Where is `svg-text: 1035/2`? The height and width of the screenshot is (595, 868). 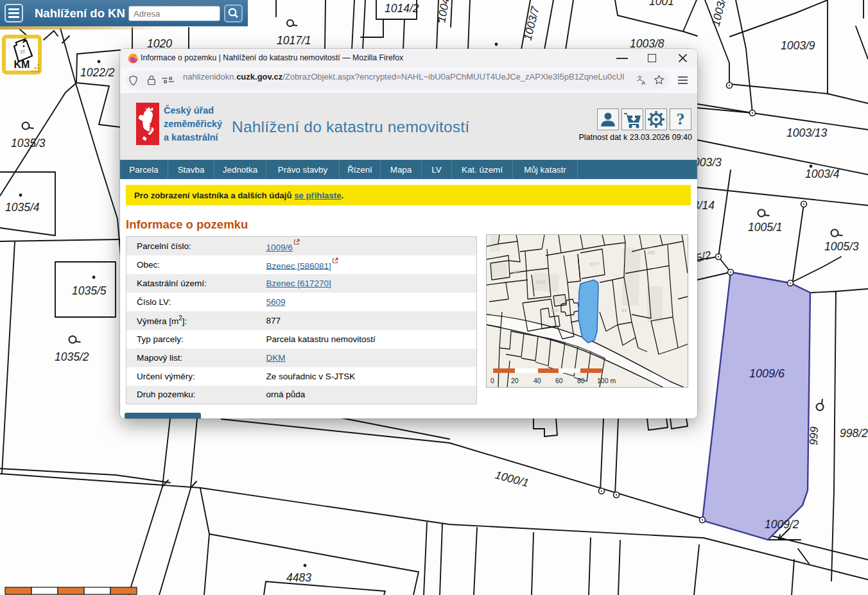 svg-text: 1035/2 is located at coordinates (72, 357).